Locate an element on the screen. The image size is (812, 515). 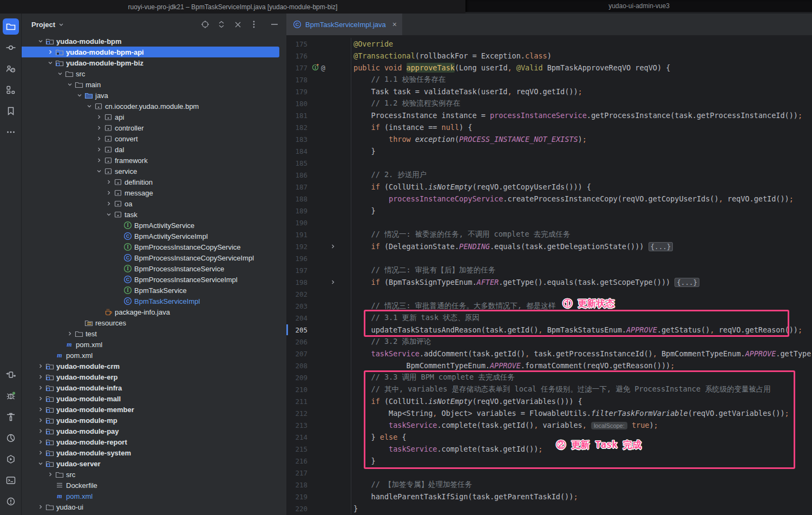
code-line: 218// 【加签专属】处理加签任务 is located at coordinates (549, 485).